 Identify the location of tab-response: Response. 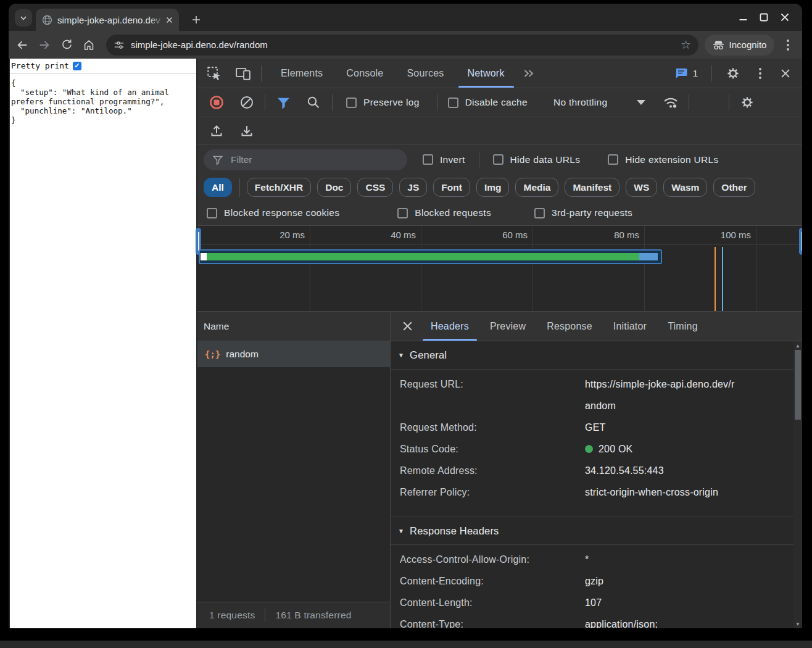
(570, 326).